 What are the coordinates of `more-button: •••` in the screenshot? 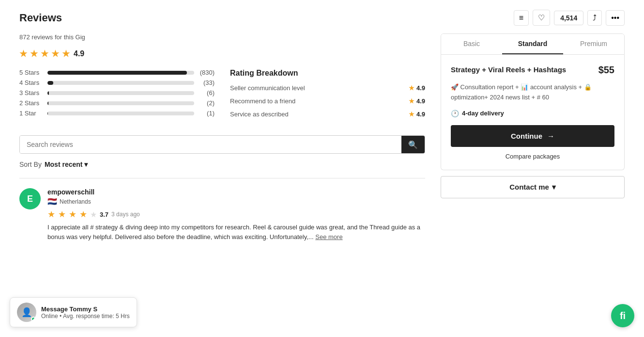 It's located at (615, 18).